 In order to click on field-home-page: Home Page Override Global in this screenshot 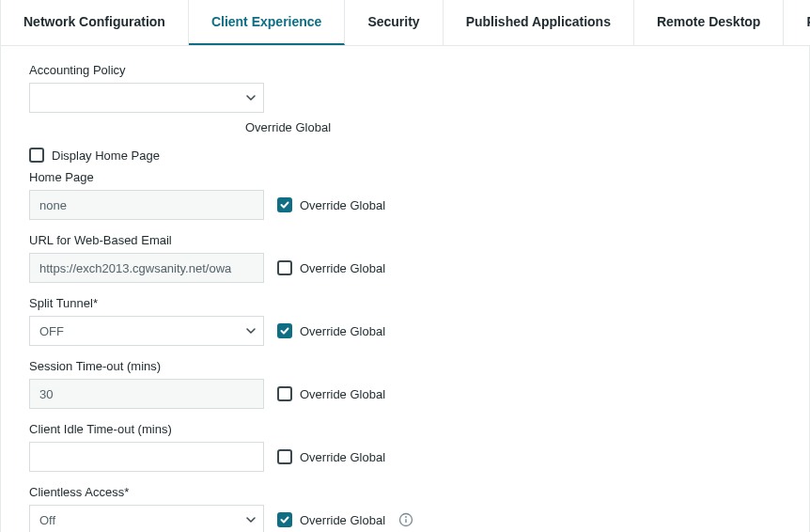, I will do `click(405, 196)`.